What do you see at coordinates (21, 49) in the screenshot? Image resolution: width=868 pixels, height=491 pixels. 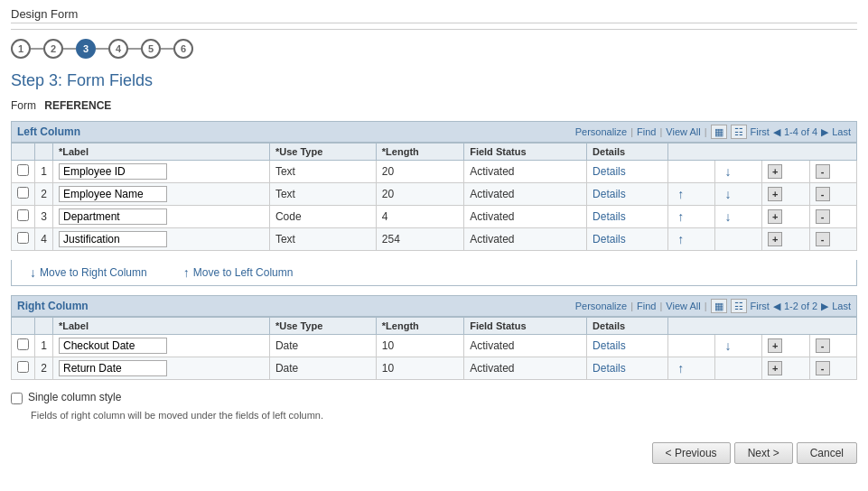 I see `step-1: 1` at bounding box center [21, 49].